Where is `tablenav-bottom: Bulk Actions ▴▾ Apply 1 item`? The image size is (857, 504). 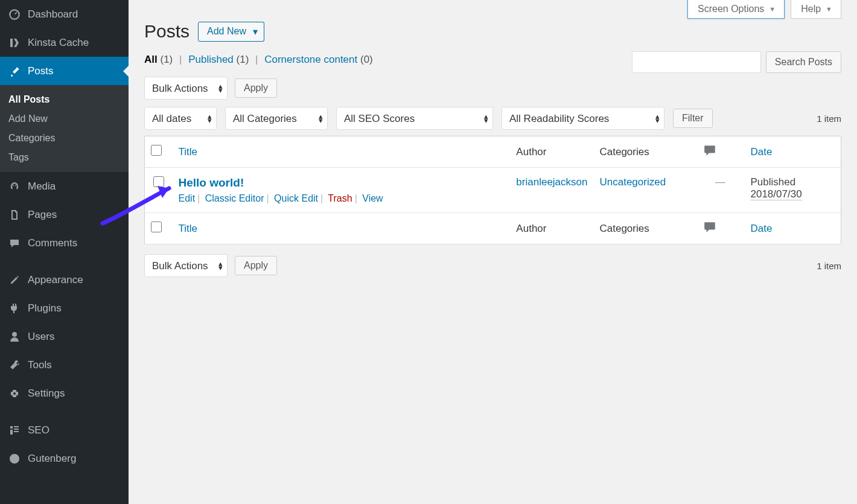
tablenav-bottom: Bulk Actions ▴▾ Apply 1 item is located at coordinates (492, 266).